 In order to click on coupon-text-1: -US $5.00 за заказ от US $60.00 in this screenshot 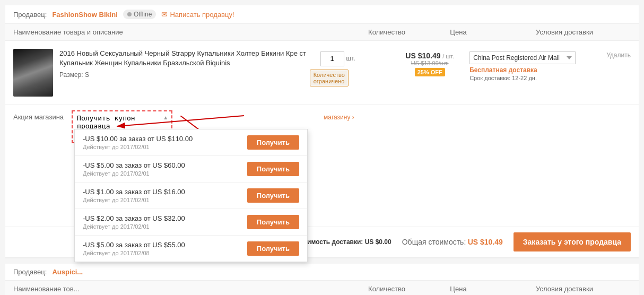, I will do `click(134, 166)`.